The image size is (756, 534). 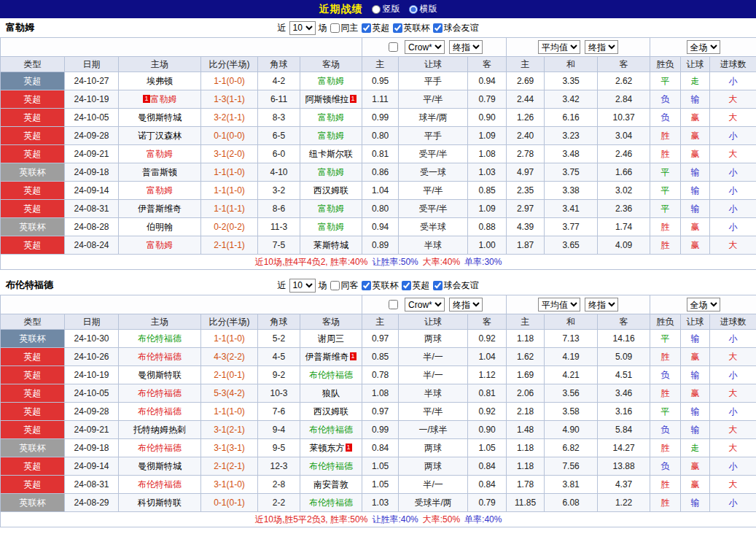 What do you see at coordinates (416, 286) in the screenshot?
I see `league-filter-2: 英超` at bounding box center [416, 286].